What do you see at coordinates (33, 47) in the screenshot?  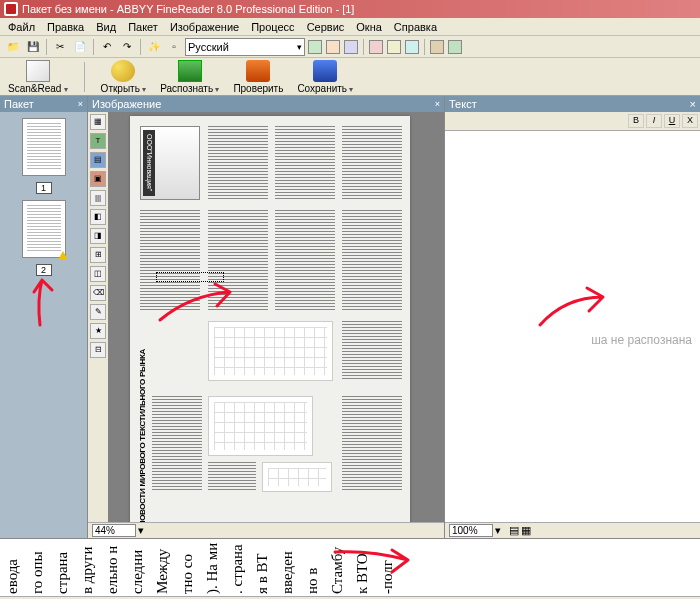 I see `save-icon: 💾` at bounding box center [33, 47].